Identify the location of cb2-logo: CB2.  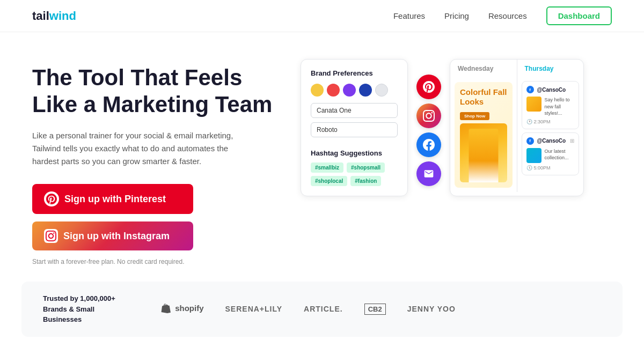
(375, 309).